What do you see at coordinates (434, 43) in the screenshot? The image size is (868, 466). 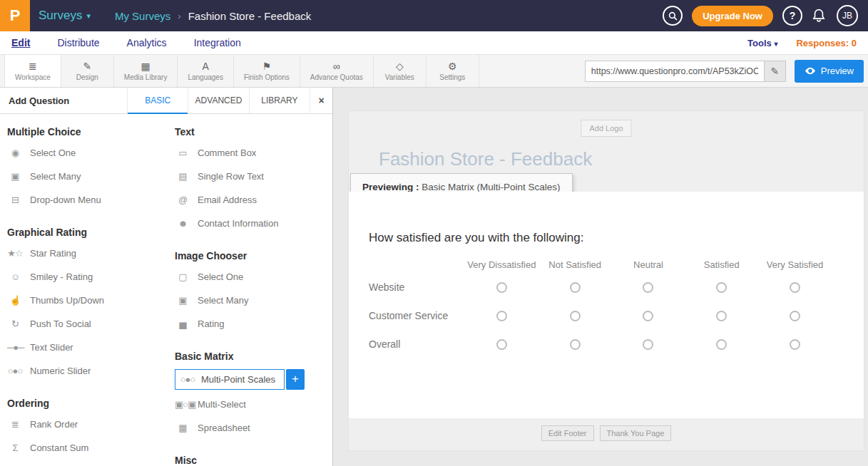 I see `section-nav: Edit Distribute Analytics Integration To…` at bounding box center [434, 43].